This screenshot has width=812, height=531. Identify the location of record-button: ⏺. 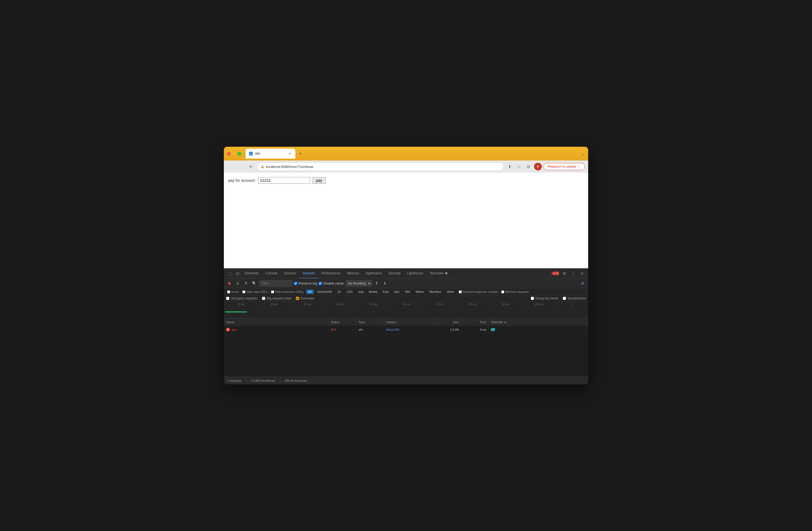
(229, 283).